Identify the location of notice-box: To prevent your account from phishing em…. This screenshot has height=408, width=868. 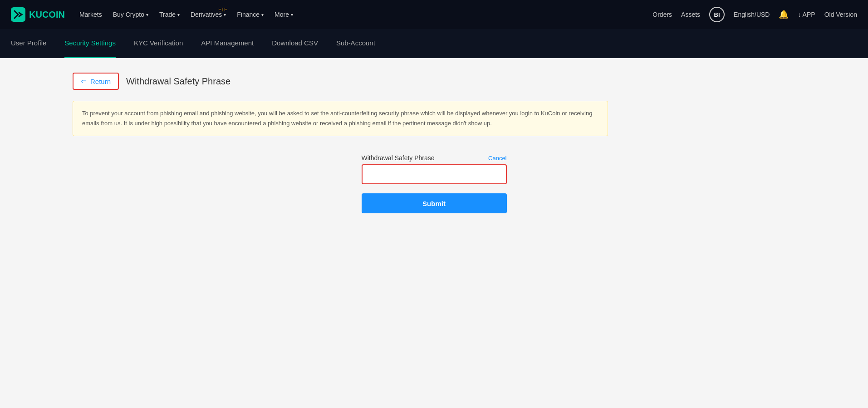
(340, 118).